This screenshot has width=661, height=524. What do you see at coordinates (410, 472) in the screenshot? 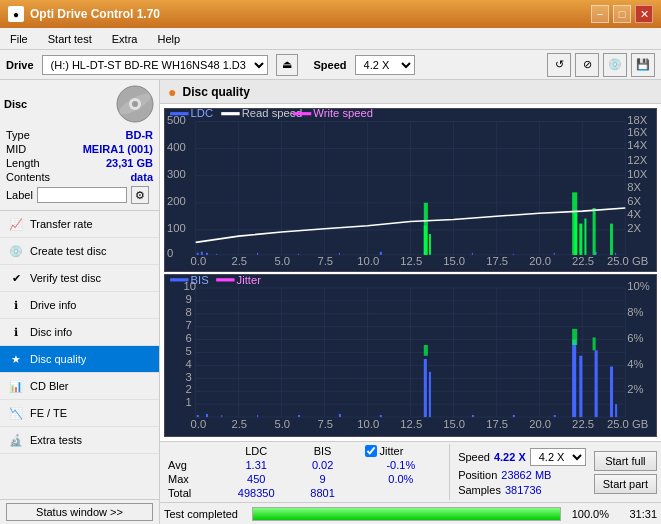
I see `stats-bar: LDC BIS Jitter Avg 1.31 0.02` at bounding box center [410, 472].